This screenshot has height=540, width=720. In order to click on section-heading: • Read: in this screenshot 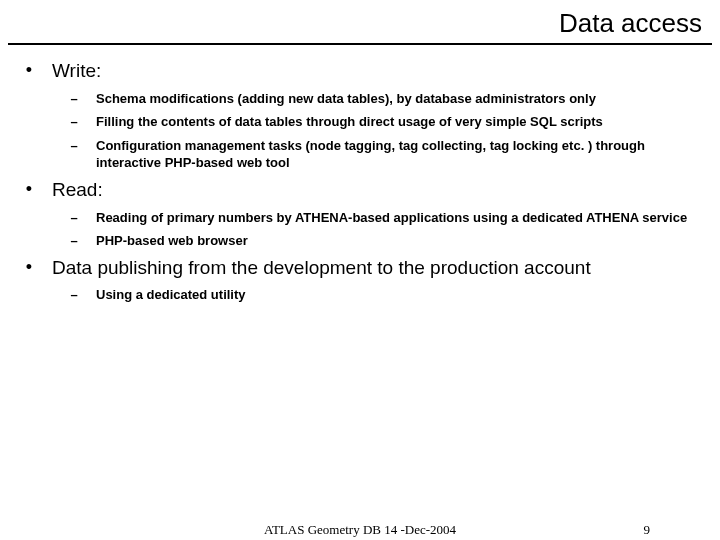, I will do `click(360, 190)`.